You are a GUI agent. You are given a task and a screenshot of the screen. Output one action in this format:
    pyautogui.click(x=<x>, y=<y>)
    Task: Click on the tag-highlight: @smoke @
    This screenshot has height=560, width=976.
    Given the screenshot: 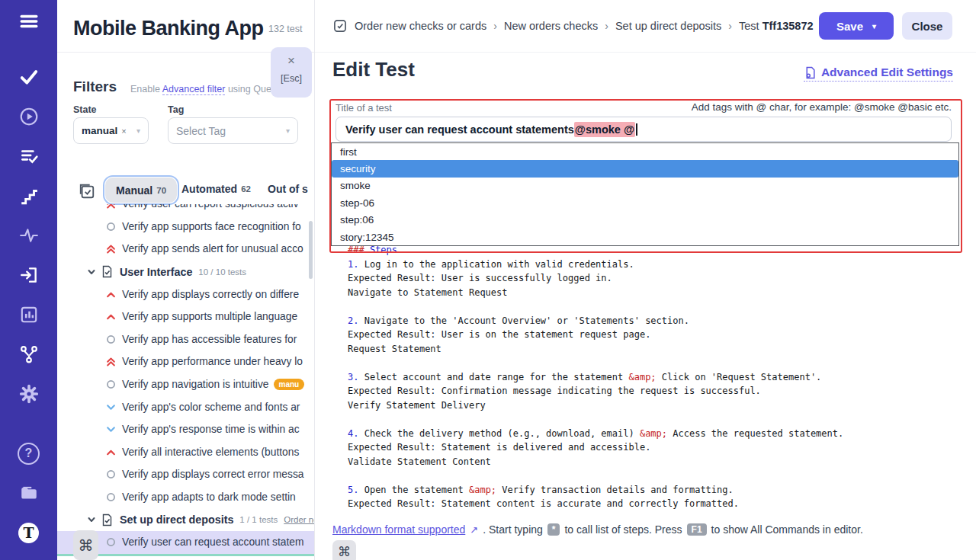 What is the action you would take?
    pyautogui.click(x=605, y=130)
    